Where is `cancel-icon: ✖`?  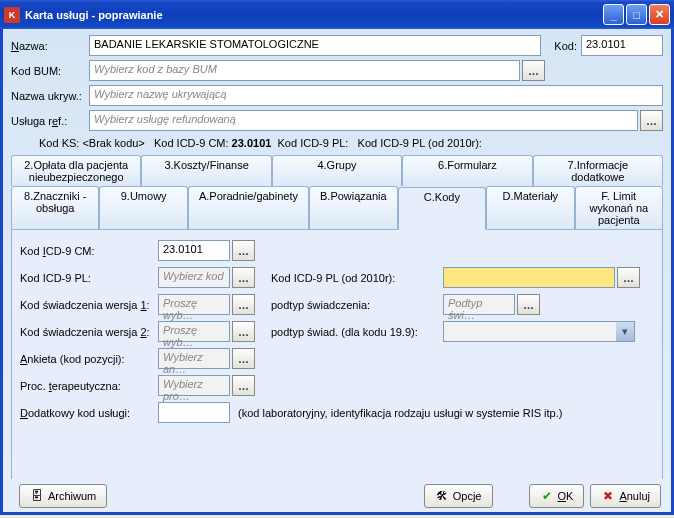 cancel-icon: ✖ is located at coordinates (608, 496).